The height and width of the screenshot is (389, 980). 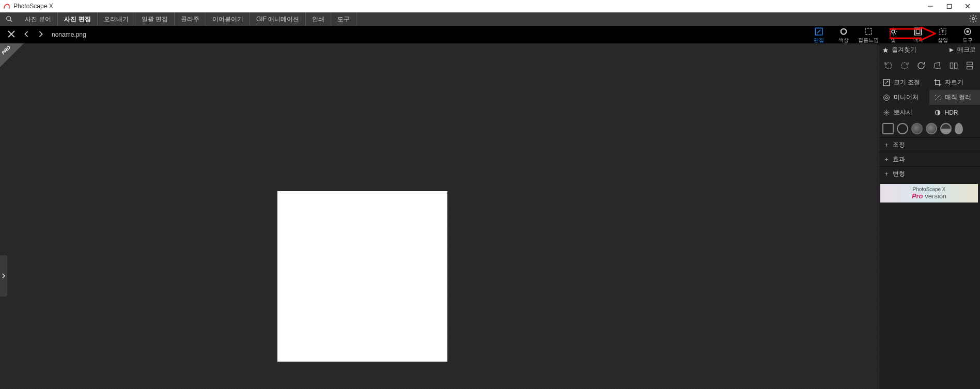 I want to click on right-mode-tabs: 편집 색상 필름느낌 빛 액자 T 삽입 도구, so click(x=893, y=35).